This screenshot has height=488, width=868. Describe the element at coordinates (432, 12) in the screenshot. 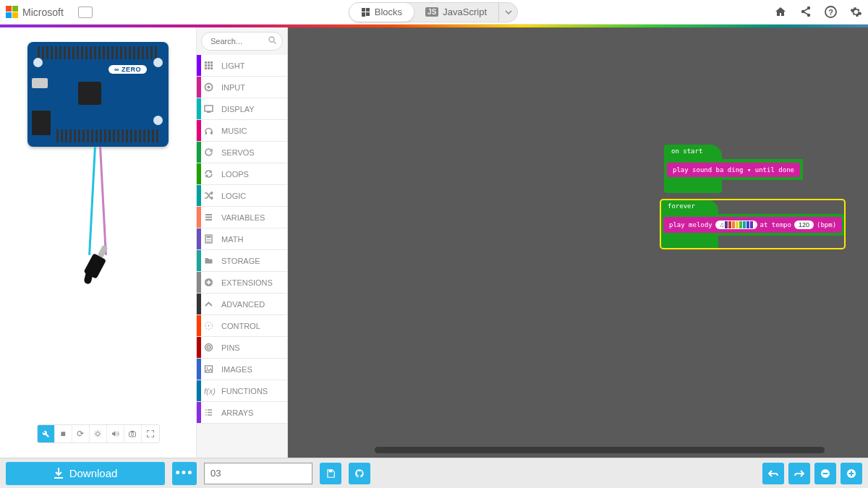

I see `js-icon: JS` at that location.